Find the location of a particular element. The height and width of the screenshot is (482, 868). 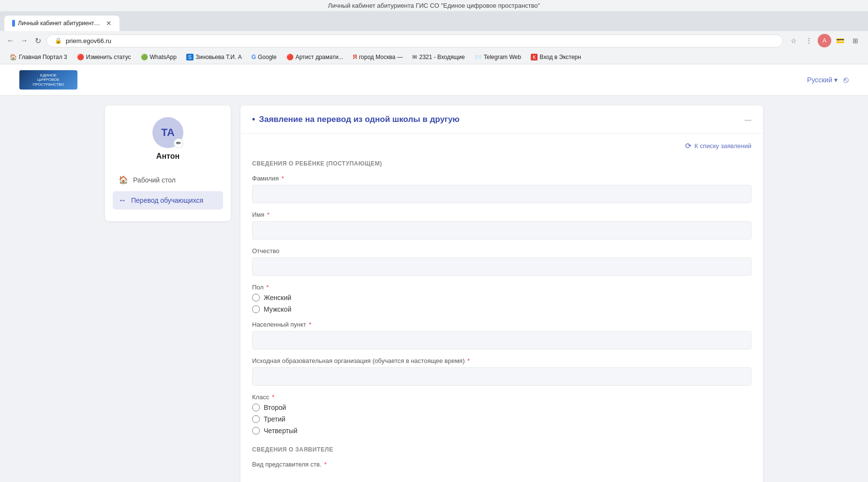

transfer-icon: ↔ is located at coordinates (122, 200).